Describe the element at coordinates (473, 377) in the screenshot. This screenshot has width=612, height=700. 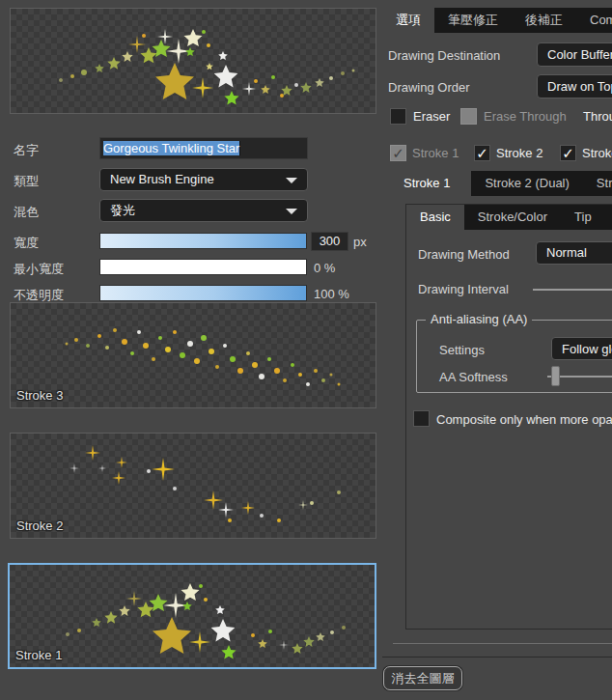
I see `aa-softness-label: AA Softness` at that location.